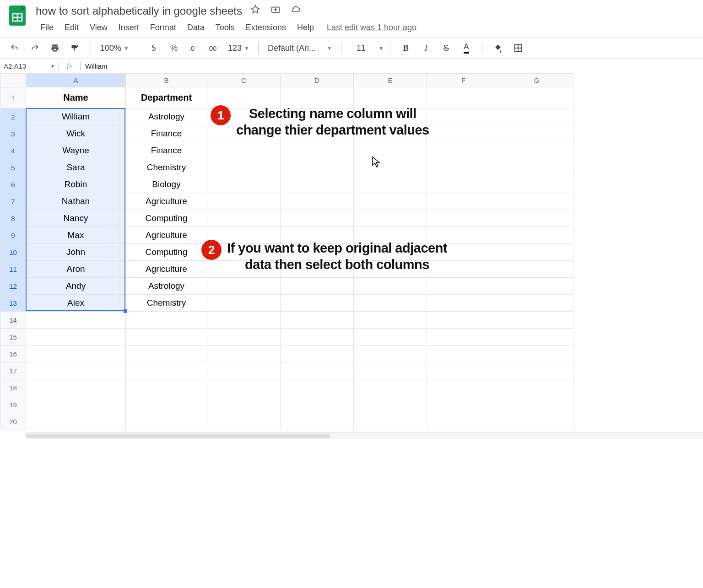  Describe the element at coordinates (255, 11) in the screenshot. I see `star-icon` at that location.